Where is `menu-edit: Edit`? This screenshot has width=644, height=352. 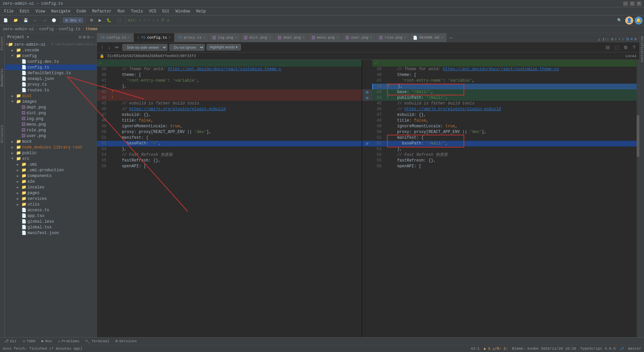
menu-edit: Edit is located at coordinates (25, 11).